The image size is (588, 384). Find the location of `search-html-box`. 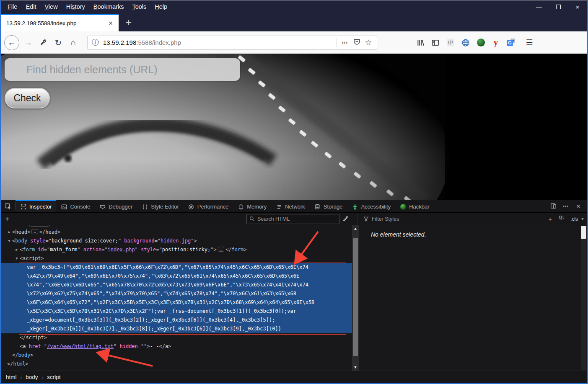

search-html-box is located at coordinates (293, 219).